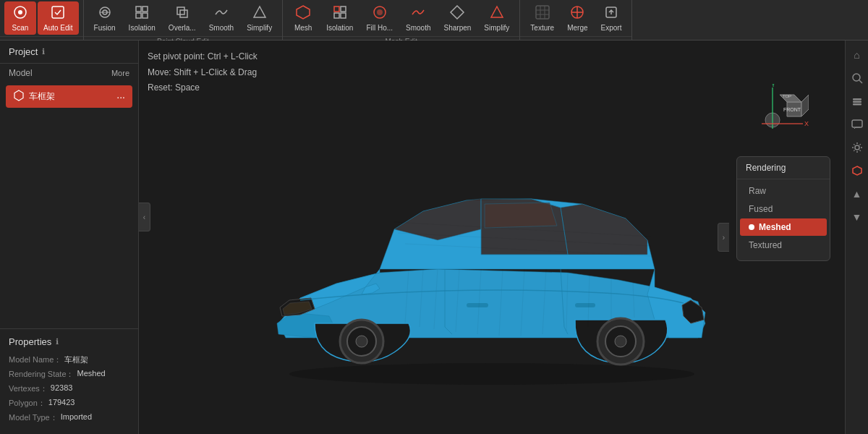  What do you see at coordinates (62, 389) in the screenshot?
I see `prop-val-vertexes: 92383` at bounding box center [62, 389].